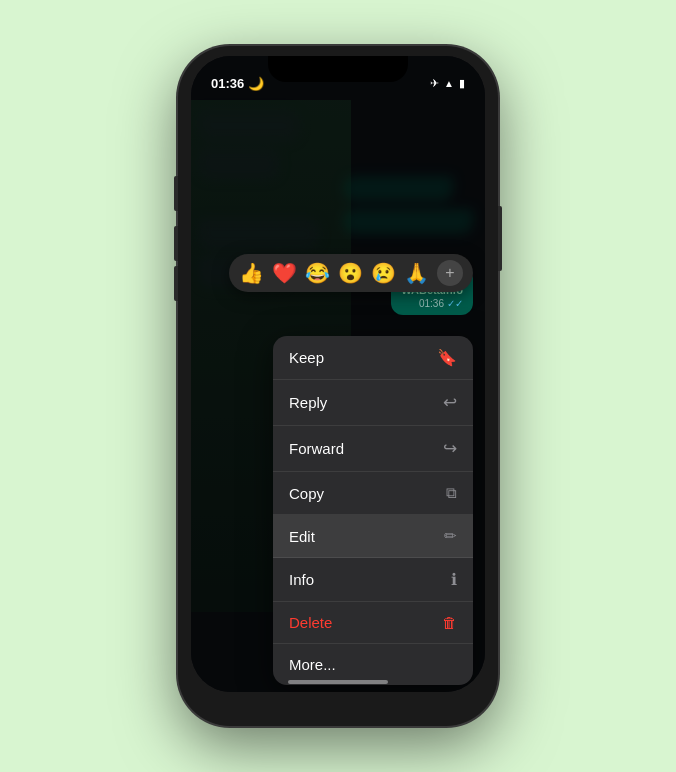 This screenshot has width=676, height=772. I want to click on menu-info-label: Info, so click(302, 580).